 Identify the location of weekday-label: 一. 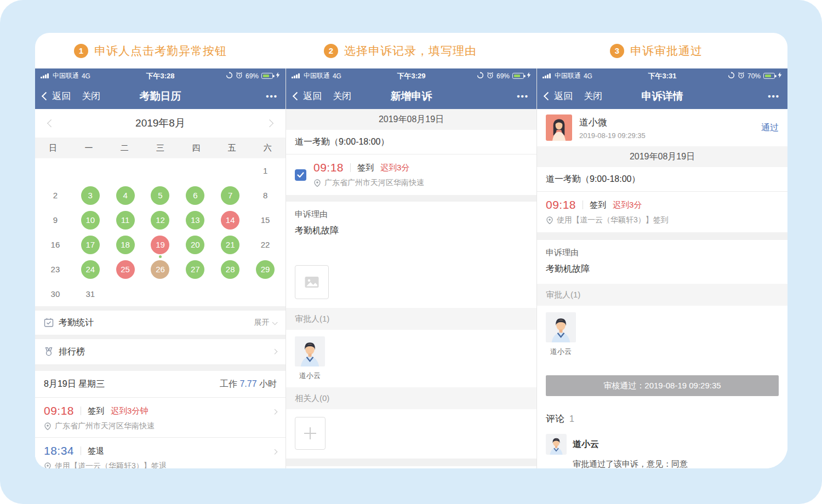
(89, 148).